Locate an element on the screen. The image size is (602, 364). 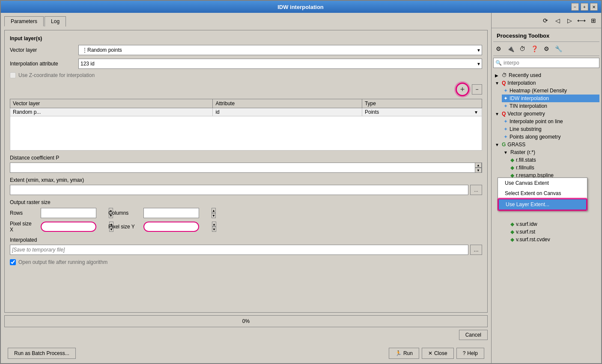
tree-item-interpolation: ▼ Q Interpolation is located at coordinates (546, 83).